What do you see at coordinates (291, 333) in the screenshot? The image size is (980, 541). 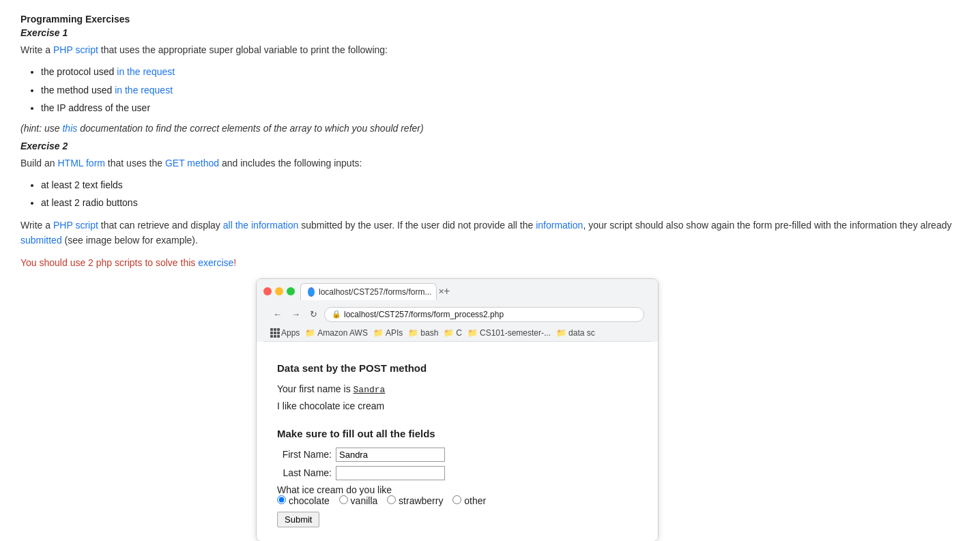 I see `apps-label: Apps` at bounding box center [291, 333].